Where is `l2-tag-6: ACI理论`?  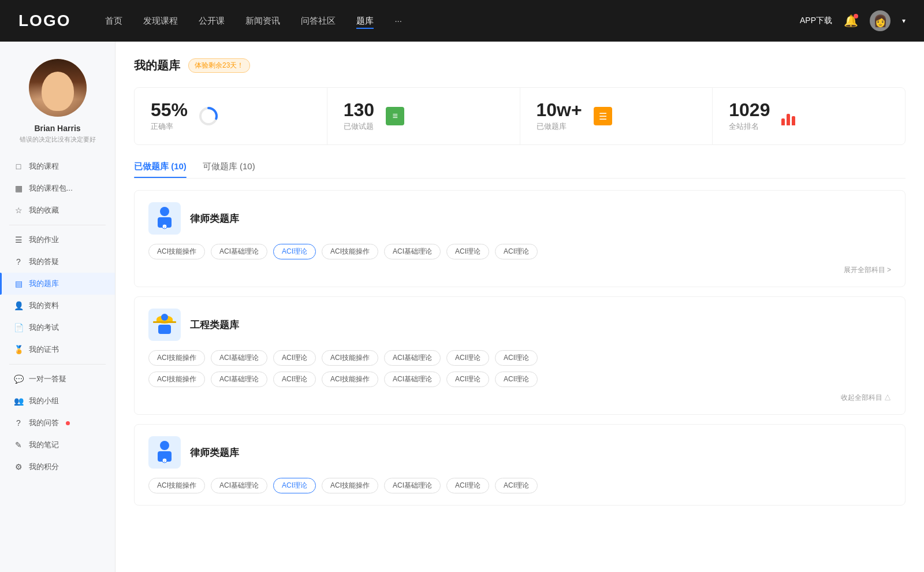
l2-tag-6: ACI理论 is located at coordinates (516, 485).